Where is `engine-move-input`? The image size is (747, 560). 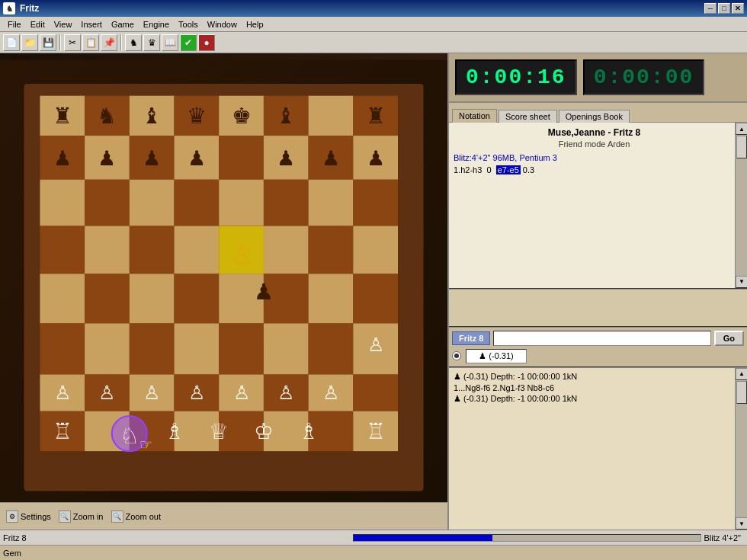
engine-move-input is located at coordinates (602, 338).